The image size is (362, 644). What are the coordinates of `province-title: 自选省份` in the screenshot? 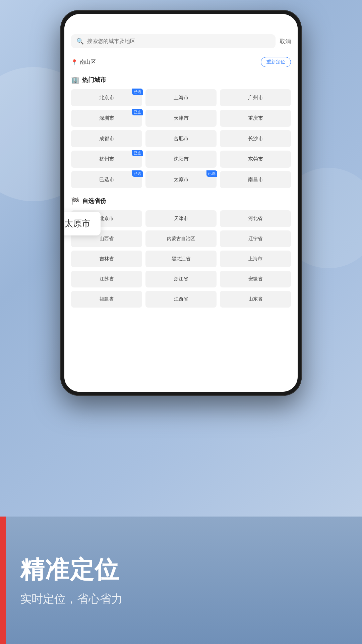 It's located at (94, 201).